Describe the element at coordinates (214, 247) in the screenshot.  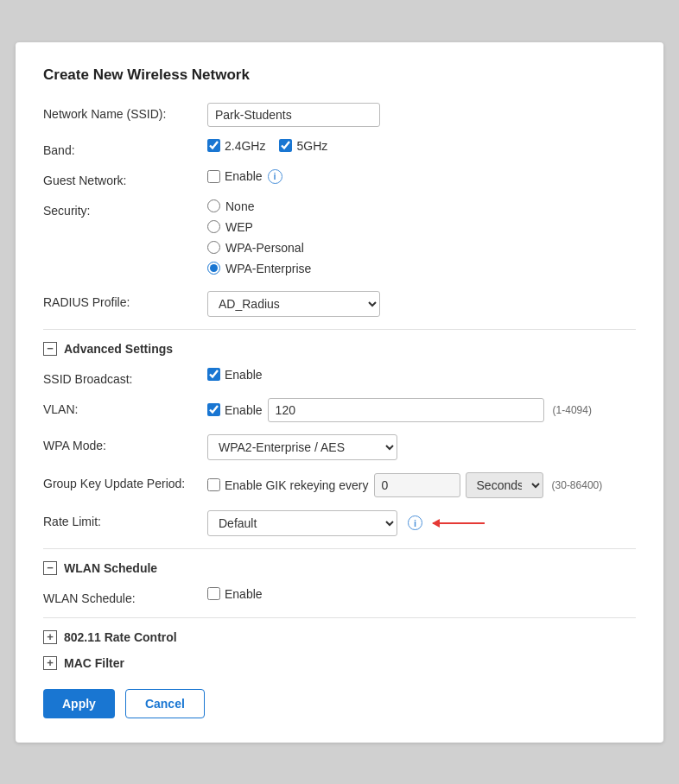
I see `security-wpa-personal-radio` at that location.